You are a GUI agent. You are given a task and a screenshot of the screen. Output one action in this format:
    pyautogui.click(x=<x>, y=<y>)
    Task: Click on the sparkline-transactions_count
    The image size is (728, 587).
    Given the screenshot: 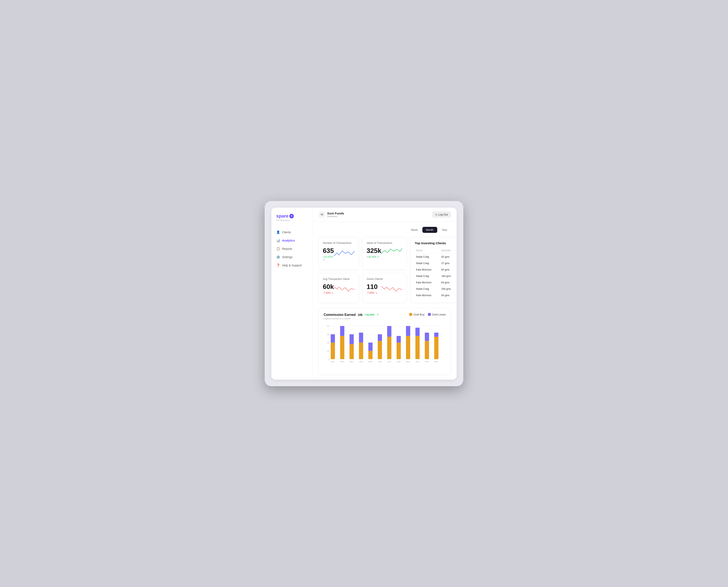 What is the action you would take?
    pyautogui.click(x=344, y=254)
    